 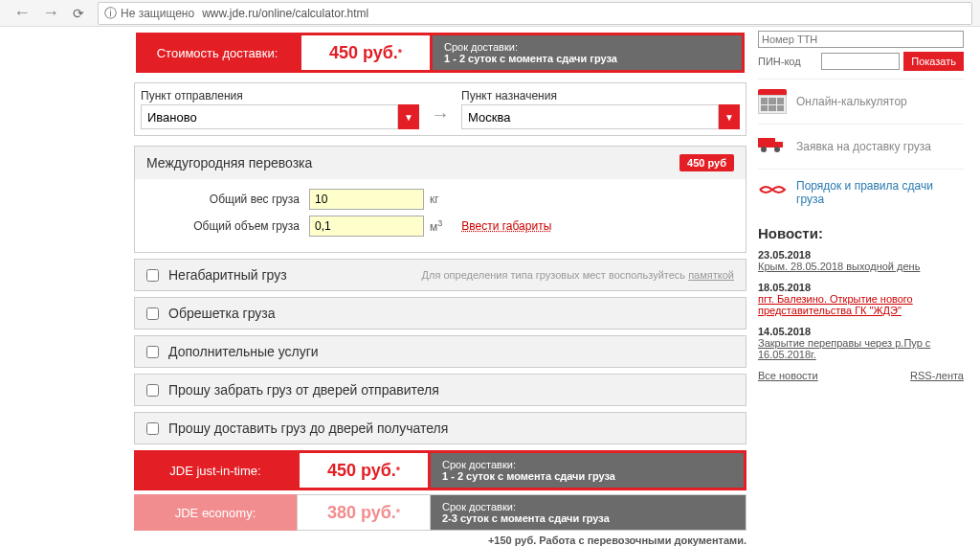 What do you see at coordinates (440, 275) in the screenshot?
I see `oversized-panel: Негабаритный груз Для определения типа г…` at bounding box center [440, 275].